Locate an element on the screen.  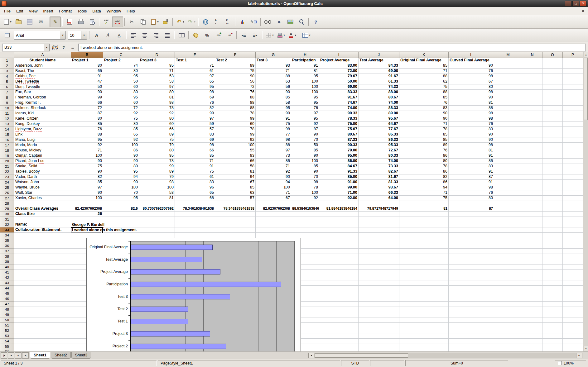
cell-H4: 95 is located at coordinates (305, 77).